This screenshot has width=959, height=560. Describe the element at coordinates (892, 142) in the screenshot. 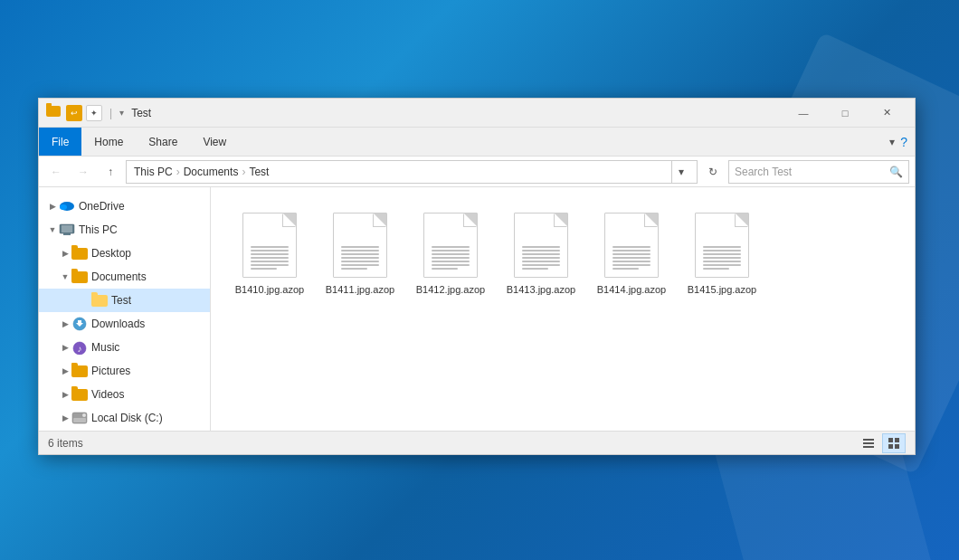

I see `chevron-down-icon: ▾` at that location.